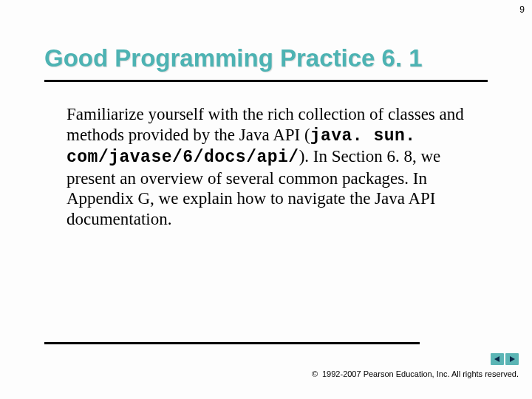 The width and height of the screenshot is (532, 399). What do you see at coordinates (315, 374) in the screenshot?
I see `copyright-symbol: ©` at bounding box center [315, 374].